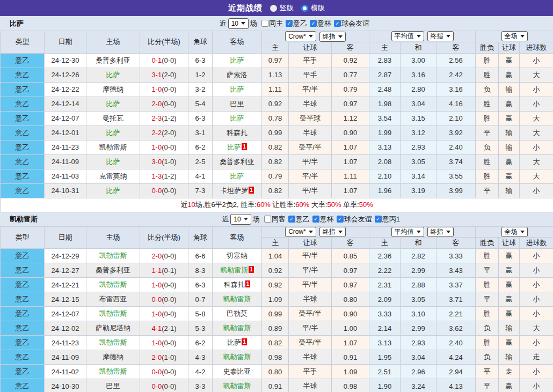  I want to click on fulltime-score: 2-3, so click(157, 118).